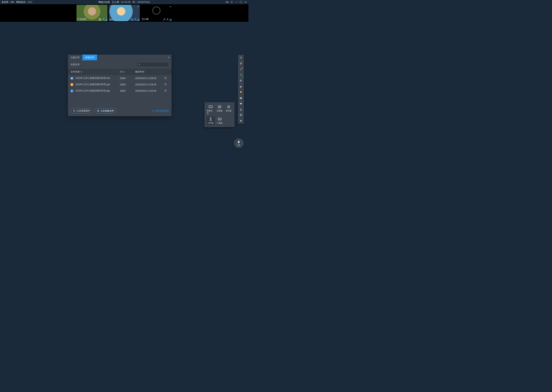  I want to click on participant-tile: × Nina 🎤, so click(124, 13).